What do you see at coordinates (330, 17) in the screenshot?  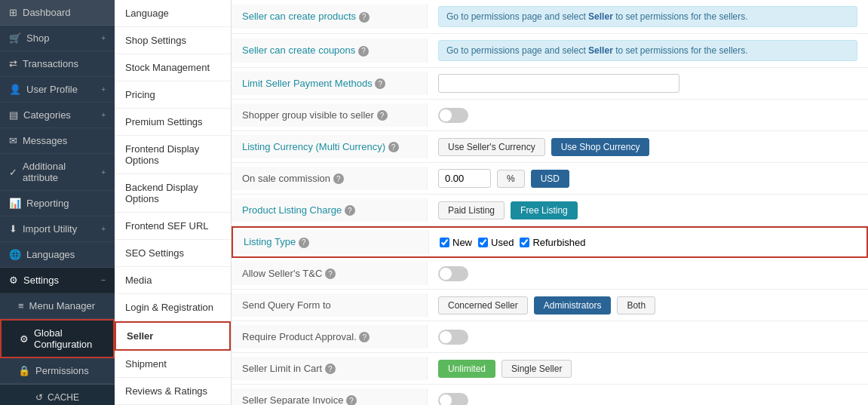 I see `label-seller-create-products: Seller can create products ?` at bounding box center [330, 17].